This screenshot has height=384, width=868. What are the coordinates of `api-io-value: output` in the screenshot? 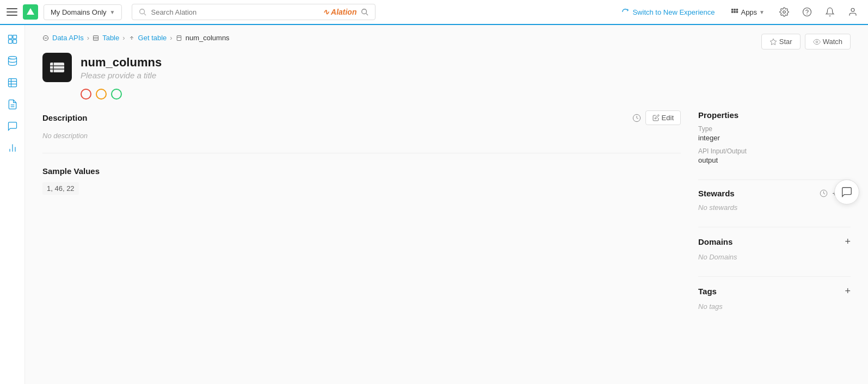 It's located at (774, 160).